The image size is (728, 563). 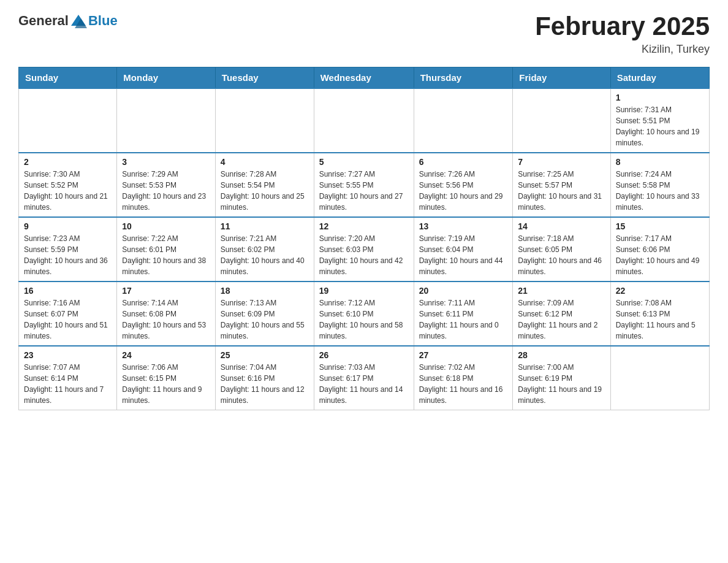 I want to click on logo-icon, so click(x=78, y=21).